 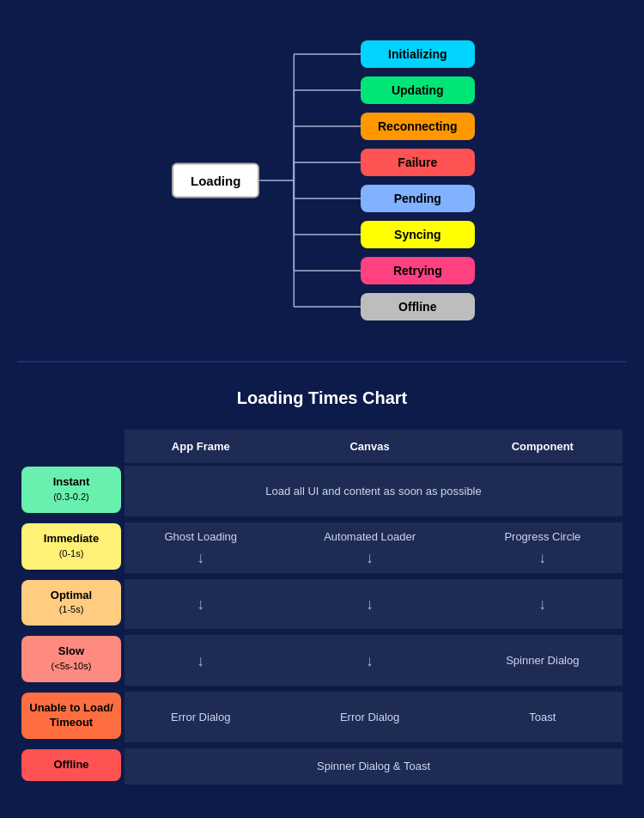 I want to click on cell-text: Automated Loader, so click(x=370, y=536).